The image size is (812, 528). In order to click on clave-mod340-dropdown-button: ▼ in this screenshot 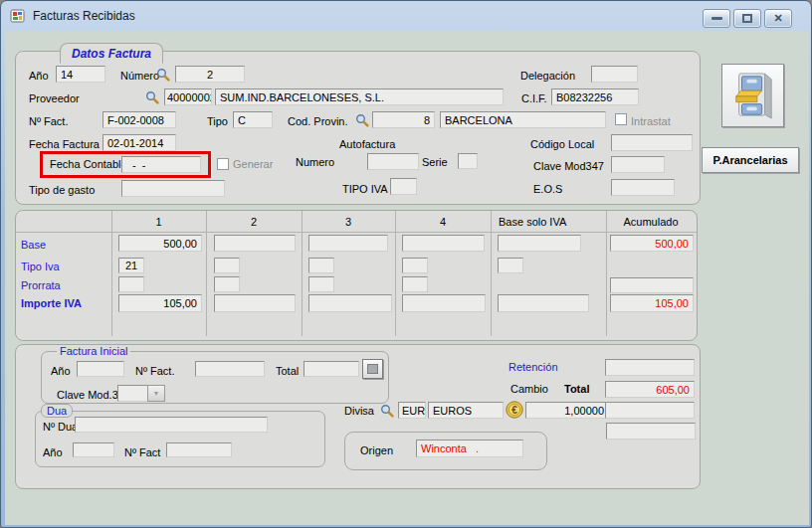, I will do `click(156, 394)`.